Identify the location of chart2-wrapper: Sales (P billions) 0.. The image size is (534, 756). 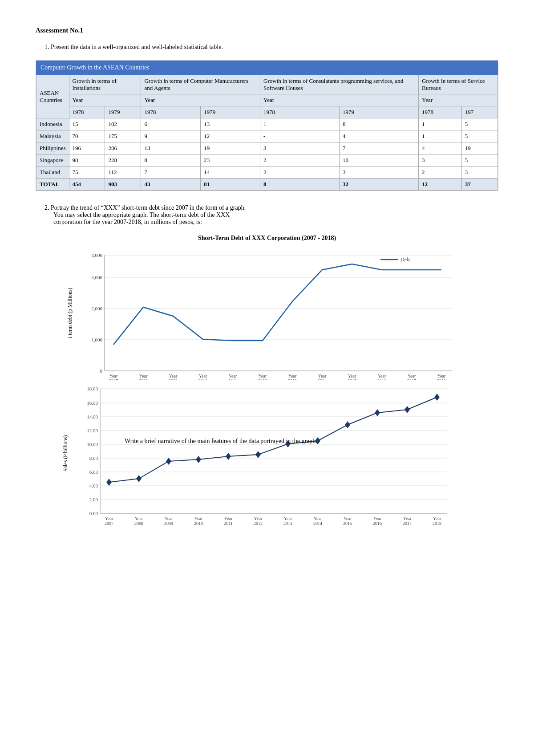
(267, 453).